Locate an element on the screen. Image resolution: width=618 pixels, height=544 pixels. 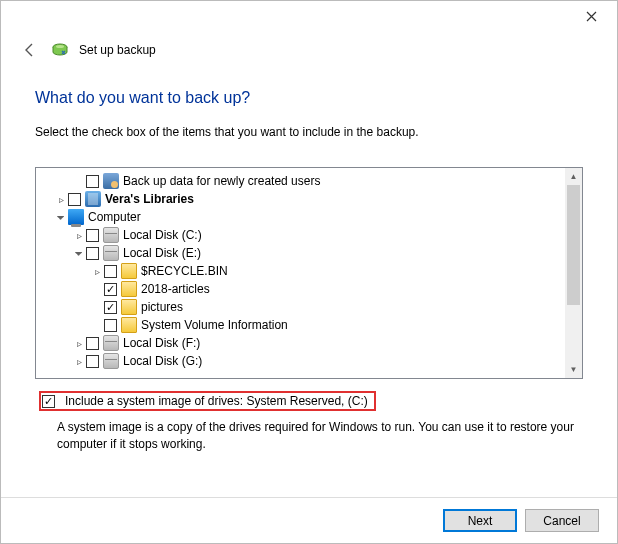
tree-row-local-disk-e: ⏷ Local Disk (E:) is located at coordinates (300, 253).